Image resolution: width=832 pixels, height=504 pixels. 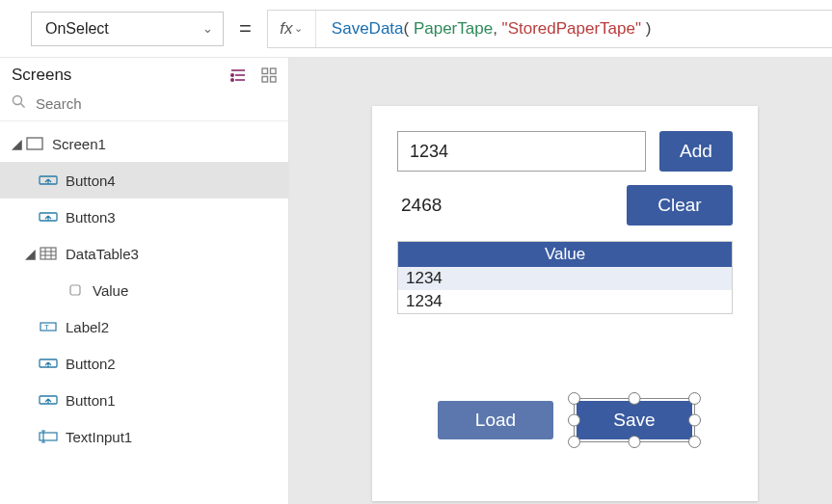 I want to click on tree-node-value: Value, so click(x=145, y=290).